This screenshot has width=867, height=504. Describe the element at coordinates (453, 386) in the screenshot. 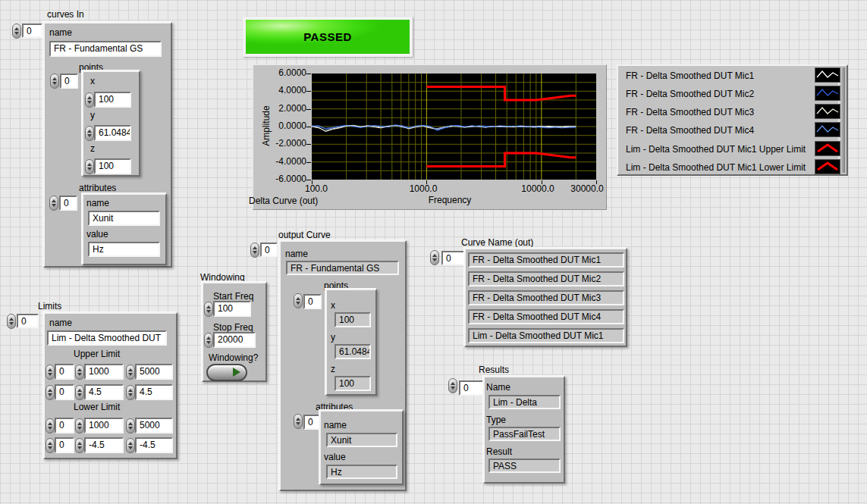

I see `results-index-spinner` at that location.